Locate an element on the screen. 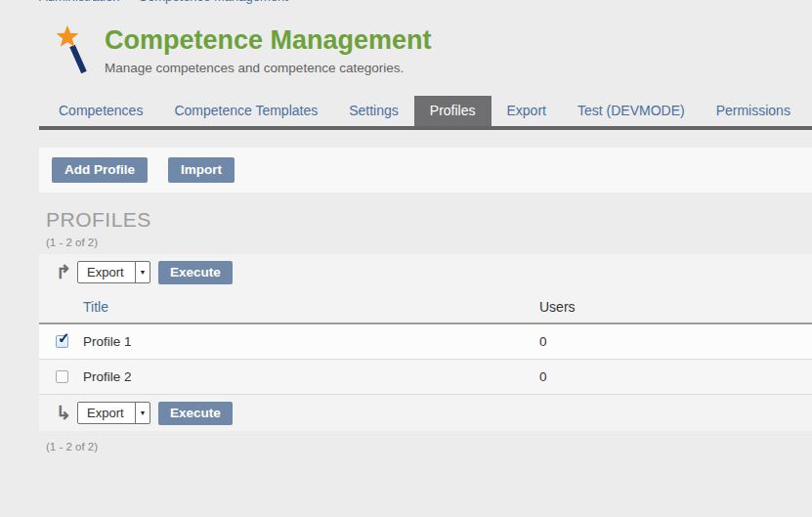  breadcrumb-link-administration: Administration is located at coordinates (79, 2).